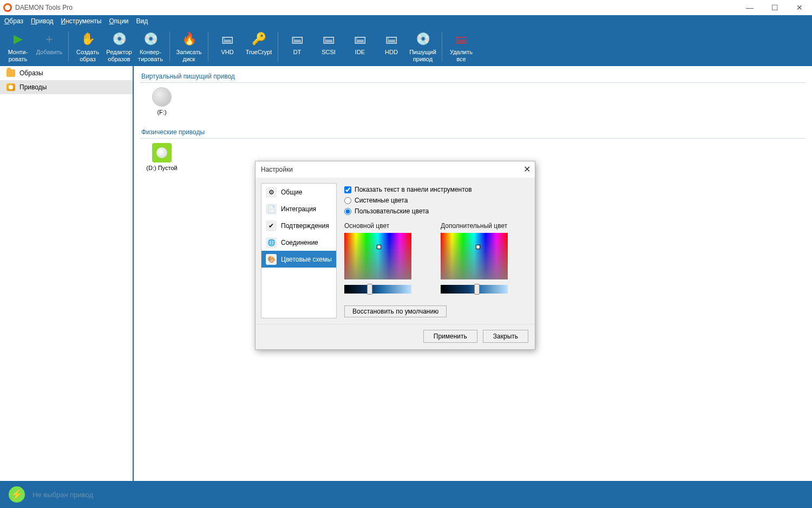 The width and height of the screenshot is (812, 508). Describe the element at coordinates (360, 47) in the screenshot. I see `toolbar-ide: 🖴IDE` at that location.